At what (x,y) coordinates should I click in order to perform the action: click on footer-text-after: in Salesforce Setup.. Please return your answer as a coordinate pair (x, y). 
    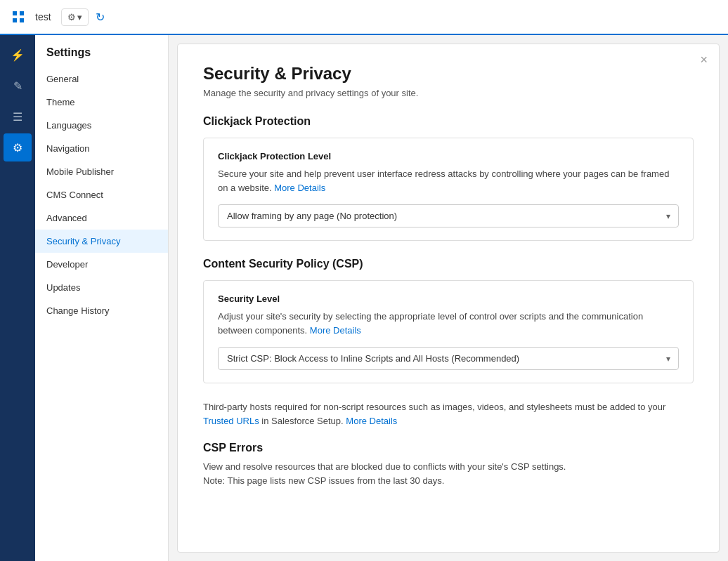
    Looking at the image, I should click on (302, 421).